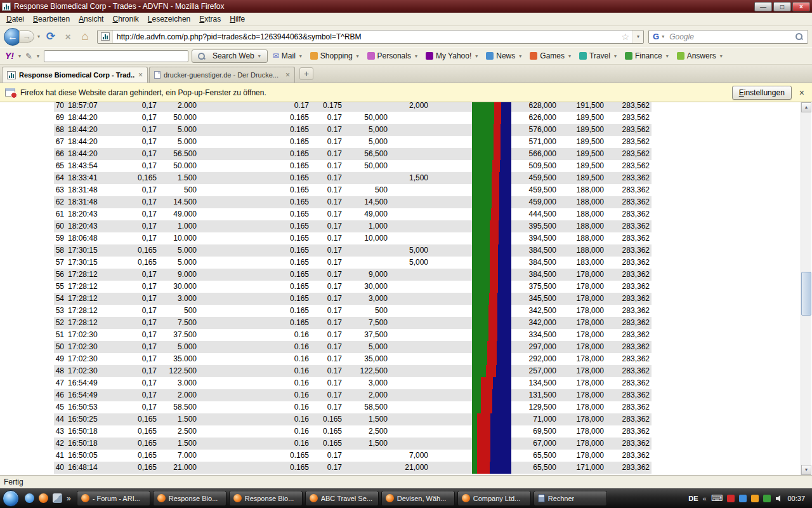 The image size is (812, 508). What do you see at coordinates (10, 56) in the screenshot?
I see `yahoo-logo-icon: Y!` at bounding box center [10, 56].